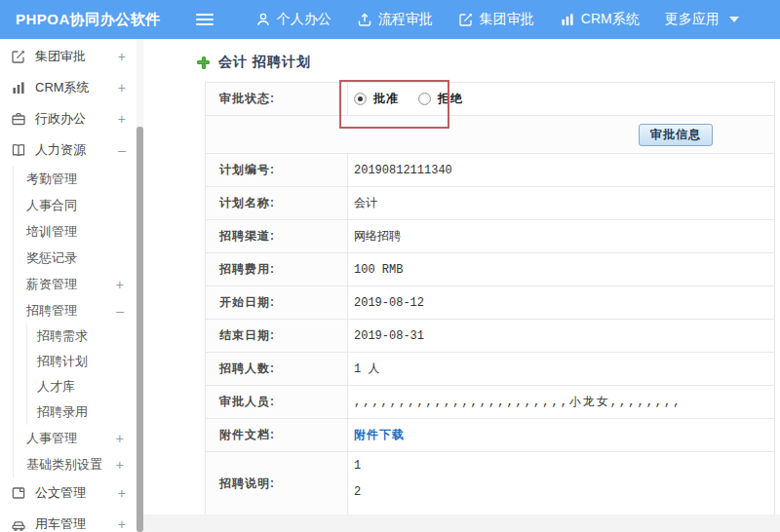  What do you see at coordinates (78, 205) in the screenshot?
I see `sidebar-item-hr-contract: 人事合同` at bounding box center [78, 205].